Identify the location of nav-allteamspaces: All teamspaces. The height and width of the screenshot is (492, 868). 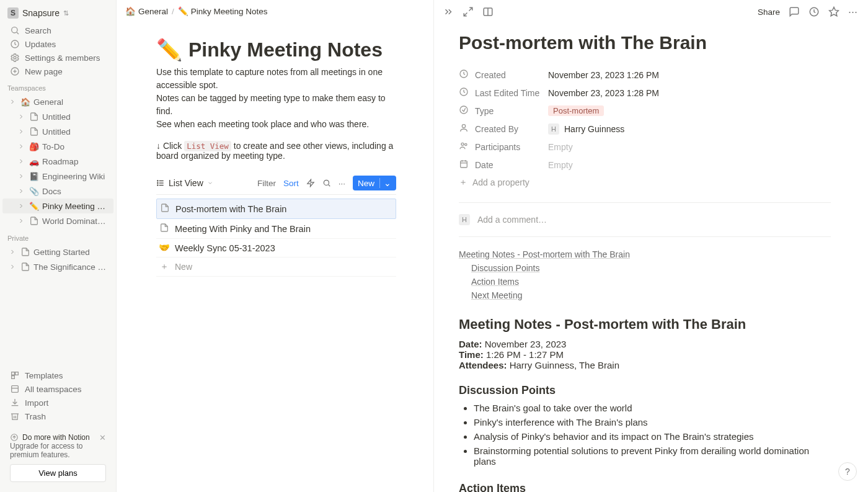
(58, 389).